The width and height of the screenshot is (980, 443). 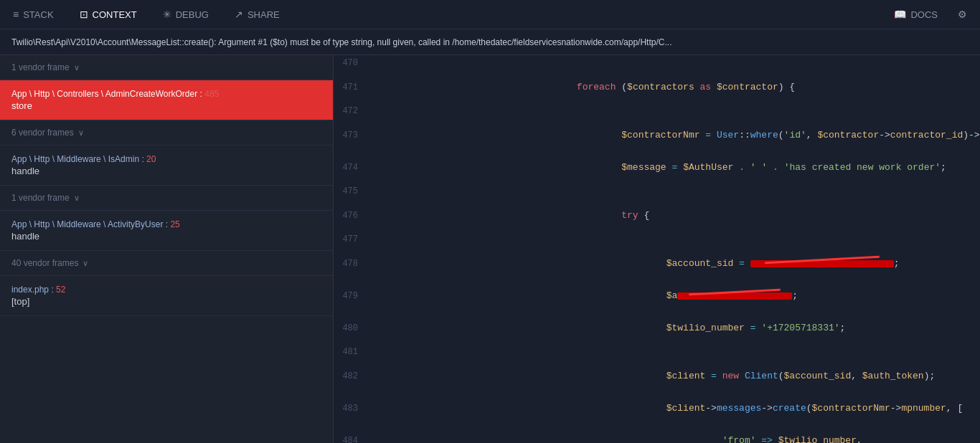 What do you see at coordinates (963, 14) in the screenshot?
I see `gear-icon: ⚙` at bounding box center [963, 14].